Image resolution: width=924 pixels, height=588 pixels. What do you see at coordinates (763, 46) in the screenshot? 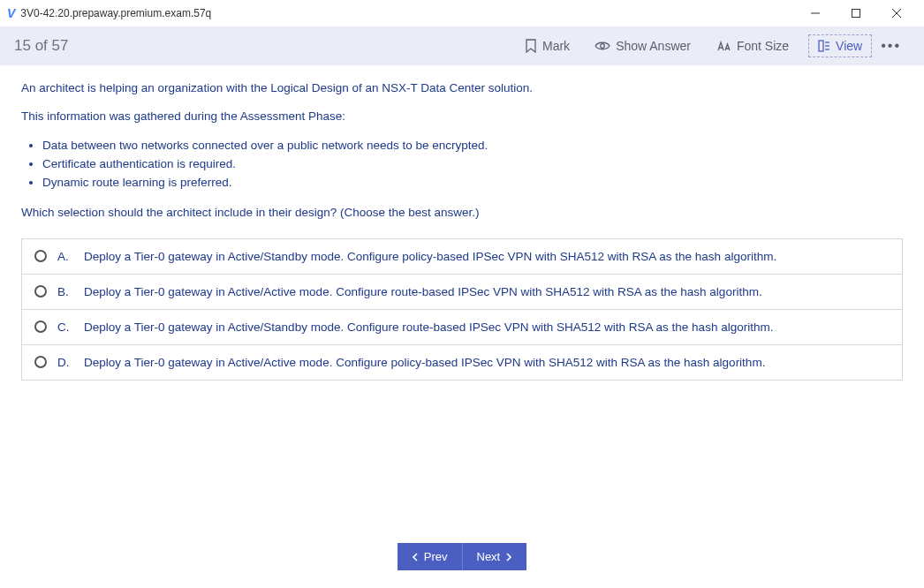
I see `font-size-label: Font Size` at bounding box center [763, 46].